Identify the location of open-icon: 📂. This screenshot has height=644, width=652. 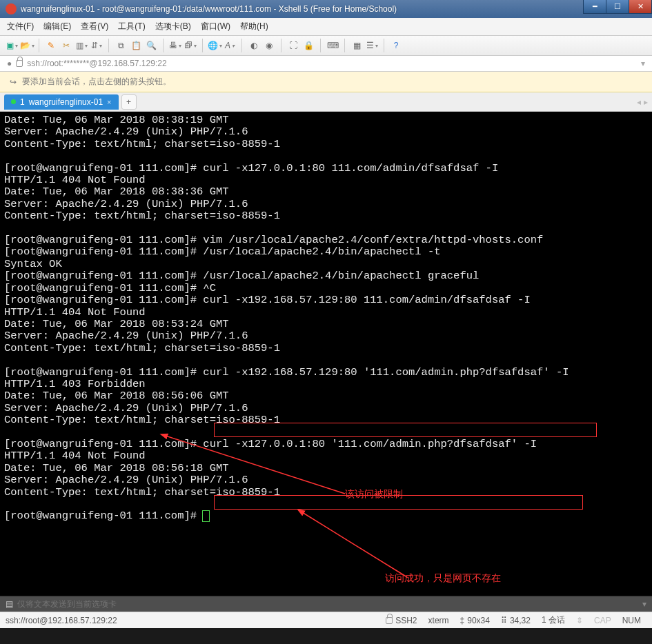
(27, 46).